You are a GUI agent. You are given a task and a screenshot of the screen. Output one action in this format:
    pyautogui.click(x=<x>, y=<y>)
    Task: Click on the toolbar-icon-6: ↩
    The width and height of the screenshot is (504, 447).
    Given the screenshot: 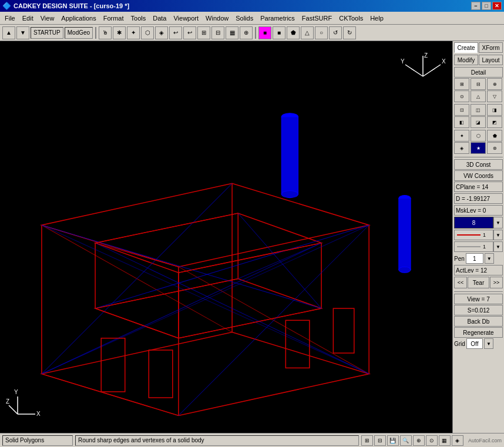 What is the action you would take?
    pyautogui.click(x=176, y=33)
    